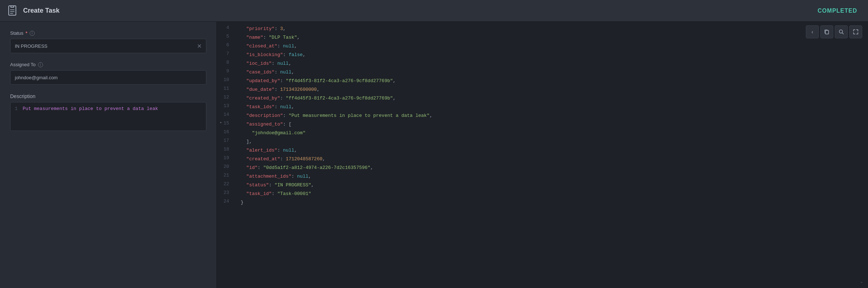 Image resolution: width=868 pixels, height=288 pixels. I want to click on code-content: "name": "DLP Task",, so click(270, 38).